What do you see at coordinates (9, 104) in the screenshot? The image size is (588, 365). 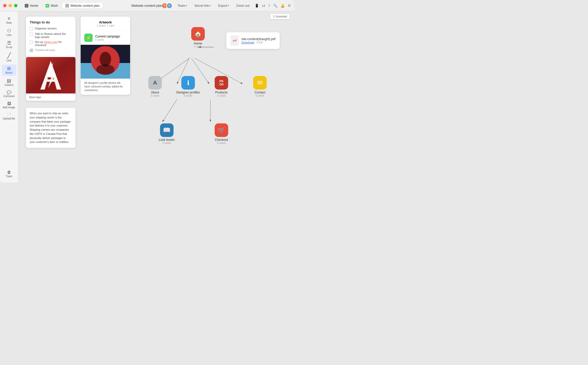 I see `add-image-icon: 🖼` at bounding box center [9, 104].